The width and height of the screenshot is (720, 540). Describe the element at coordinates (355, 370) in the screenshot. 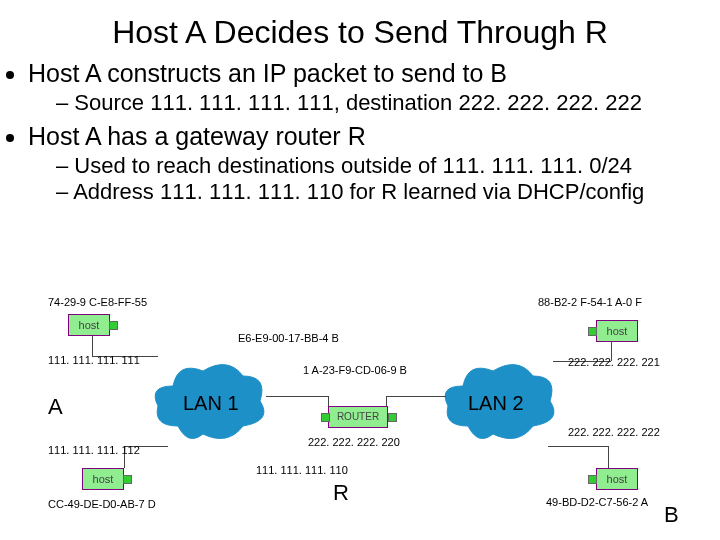

I see `mac-router-right: 1 A-23-F9-CD-06-9 B` at that location.